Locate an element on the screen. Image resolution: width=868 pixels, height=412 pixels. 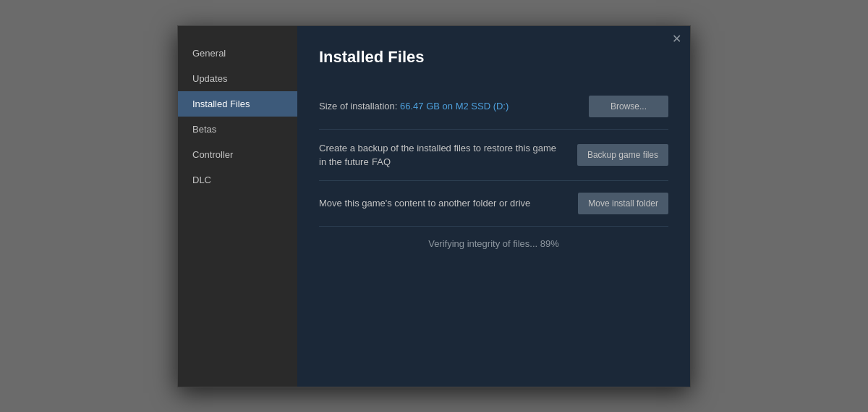
sidebar-item-betas: Betas is located at coordinates (237, 129).